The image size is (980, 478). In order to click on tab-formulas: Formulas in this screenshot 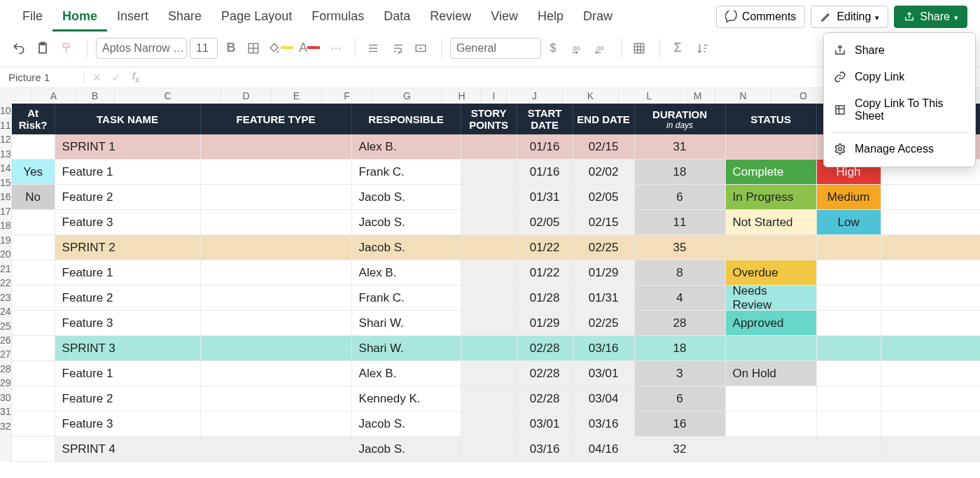, I will do `click(337, 17)`.